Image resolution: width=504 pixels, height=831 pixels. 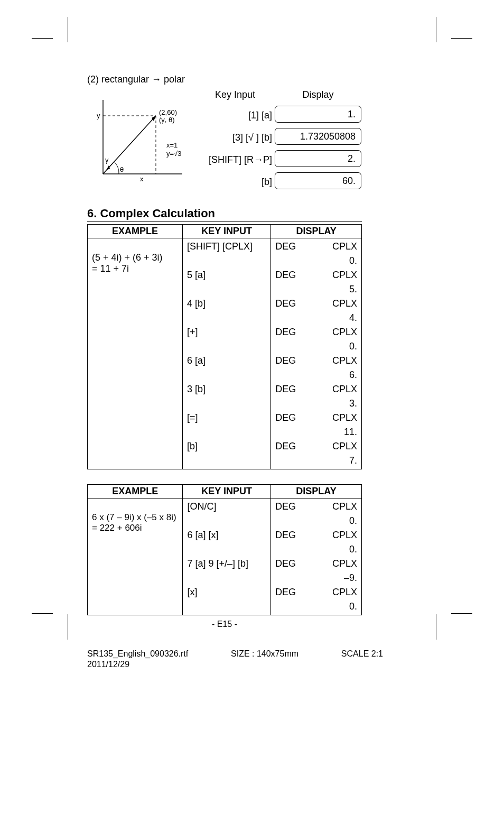 What do you see at coordinates (265, 654) in the screenshot?
I see `footer-size: SIZE : 140x75mm` at bounding box center [265, 654].